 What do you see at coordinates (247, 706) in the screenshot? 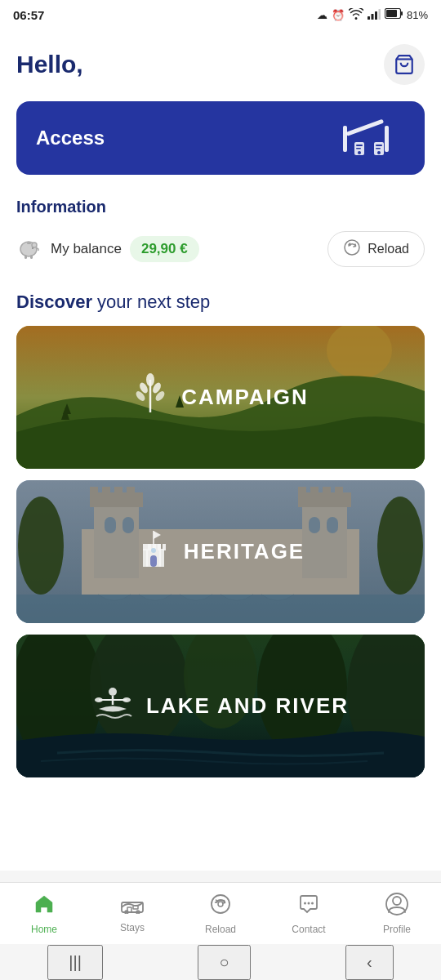
I see `lake-label: LAKE AND RIVER` at bounding box center [247, 706].